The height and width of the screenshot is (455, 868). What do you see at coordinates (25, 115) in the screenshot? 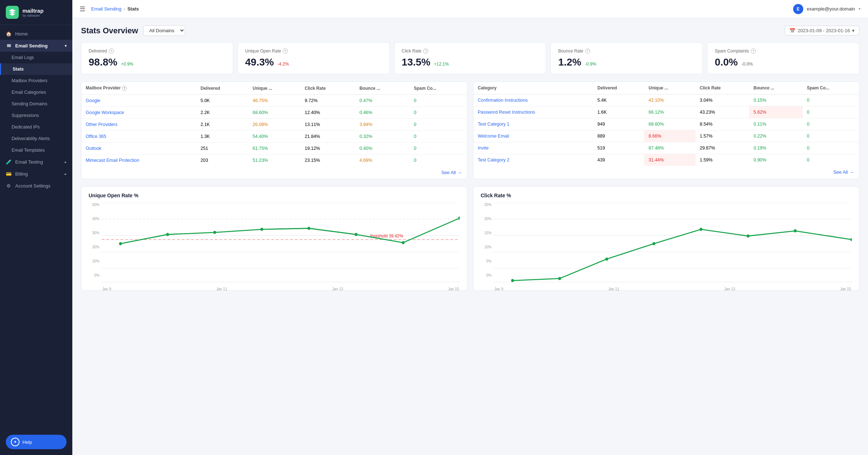
I see `sidebar-label-suppressions: Suppressions` at bounding box center [25, 115].